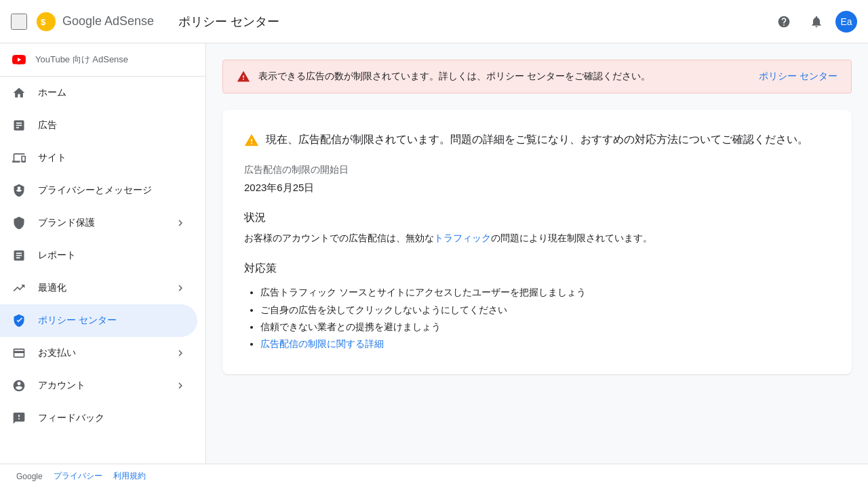  What do you see at coordinates (322, 344) in the screenshot?
I see `detail-link: 広告配信の制限に関する詳細` at bounding box center [322, 344].